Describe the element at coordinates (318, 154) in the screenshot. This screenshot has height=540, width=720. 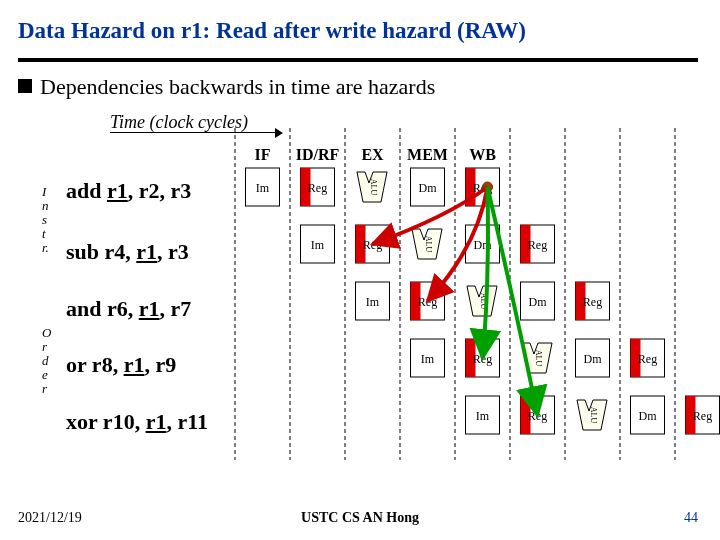
I see `svg-text: ID/RF` at that location.